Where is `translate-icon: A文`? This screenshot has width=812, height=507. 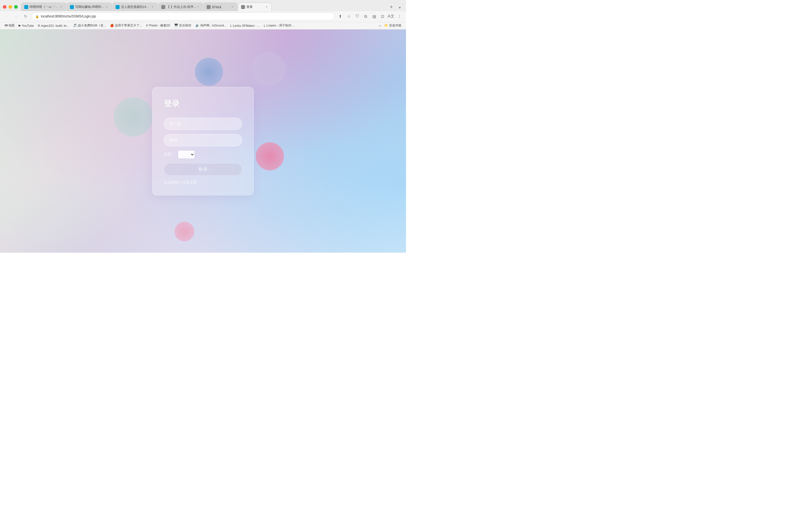 translate-icon: A文 is located at coordinates (391, 16).